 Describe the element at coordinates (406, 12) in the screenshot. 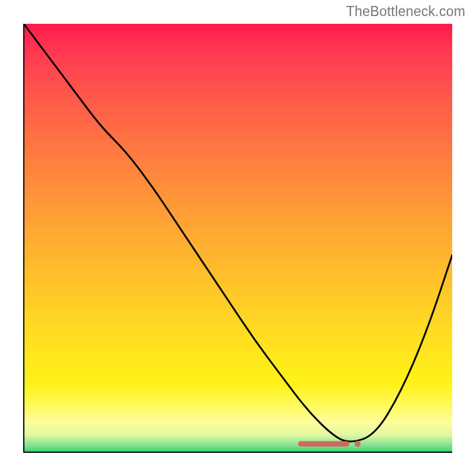

I see `watermark-text: TheBottleneck.com` at that location.